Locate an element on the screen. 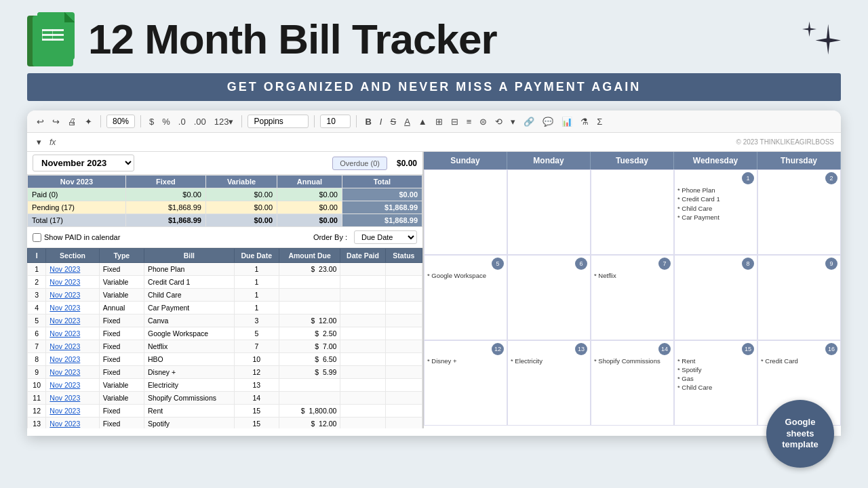 This screenshot has height=488, width=868. cal-entry: * Google Workspace is located at coordinates (465, 275).